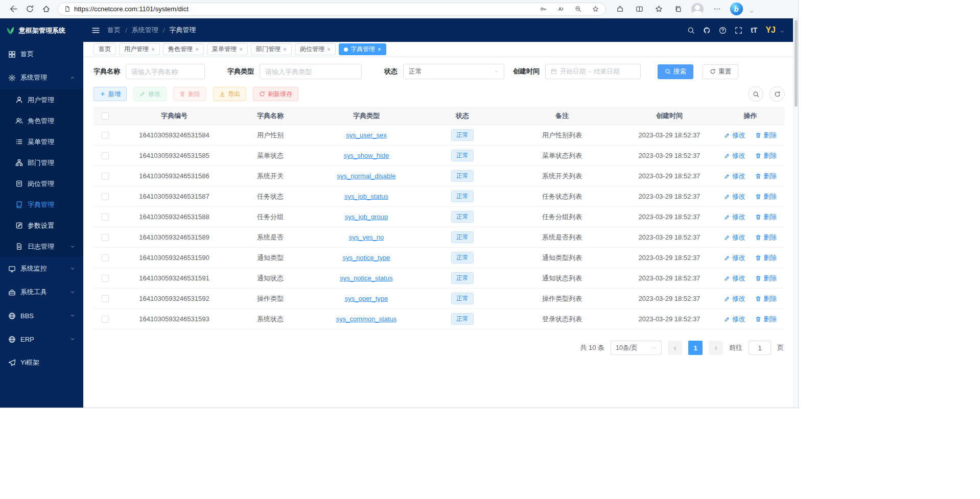 The height and width of the screenshot is (499, 980). I want to click on sidebar-item-role-management: 角色管理, so click(42, 121).